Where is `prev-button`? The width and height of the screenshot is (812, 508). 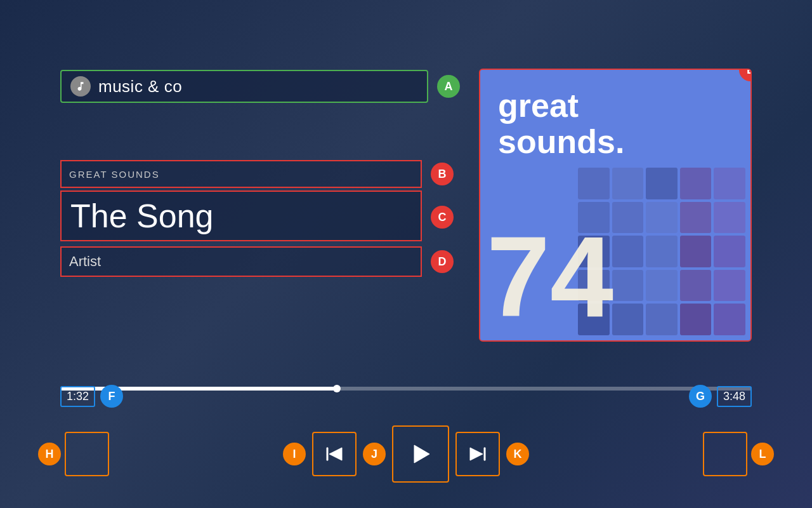
prev-button is located at coordinates (334, 454).